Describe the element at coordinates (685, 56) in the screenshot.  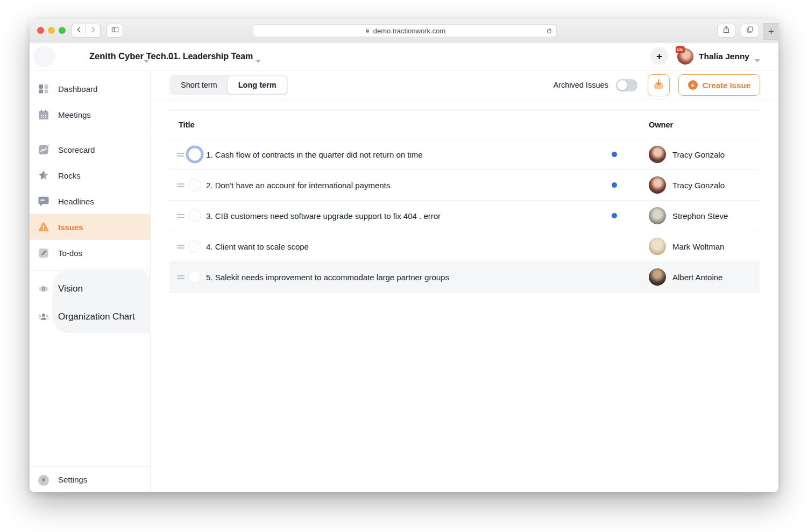
I see `user-avatar: UNI` at that location.